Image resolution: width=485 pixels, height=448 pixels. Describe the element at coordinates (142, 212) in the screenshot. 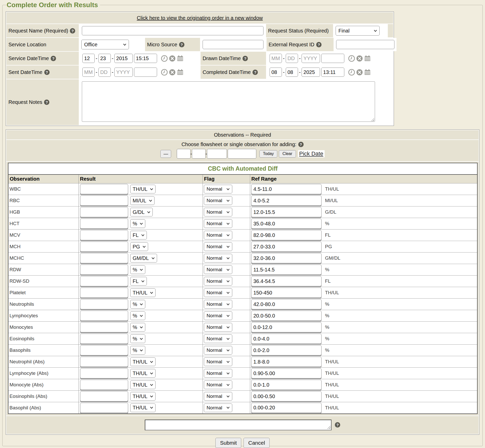

I see `result-unit-select: G/DL` at that location.